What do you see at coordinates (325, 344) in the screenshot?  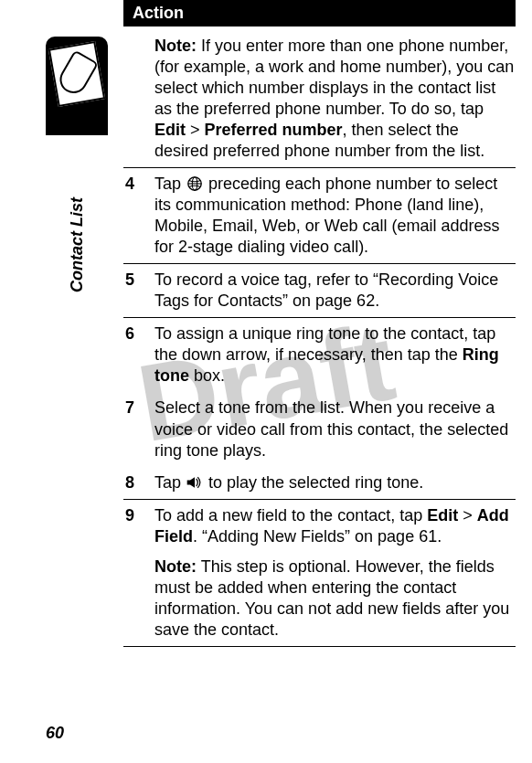 I see `step6-text-before: To assign a unique ring tone to the cont…` at bounding box center [325, 344].